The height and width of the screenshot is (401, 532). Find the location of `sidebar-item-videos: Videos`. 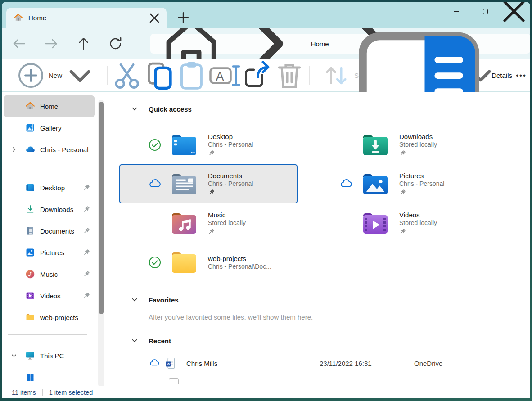

sidebar-item-videos: Videos is located at coordinates (49, 296).